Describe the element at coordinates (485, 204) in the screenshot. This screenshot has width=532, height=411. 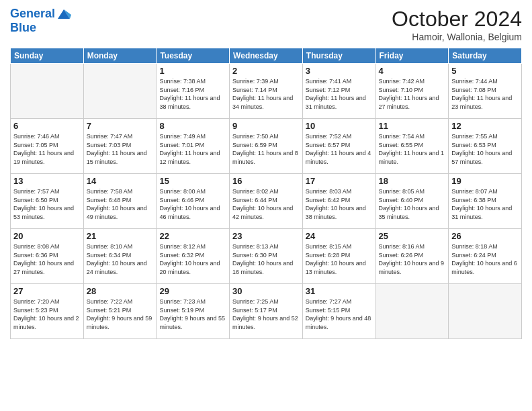
I see `day-info: Sunrise: 8:07 AM Sunset: 6:38 PM Dayligh…` at that location.